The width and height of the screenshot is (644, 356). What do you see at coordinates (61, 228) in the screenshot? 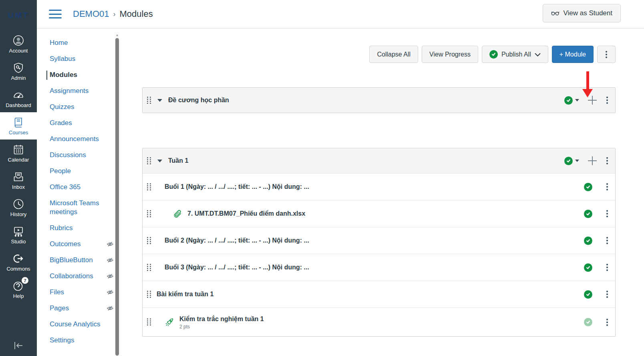
I see `course-nav-link-rubrics: Rubrics` at bounding box center [61, 228].